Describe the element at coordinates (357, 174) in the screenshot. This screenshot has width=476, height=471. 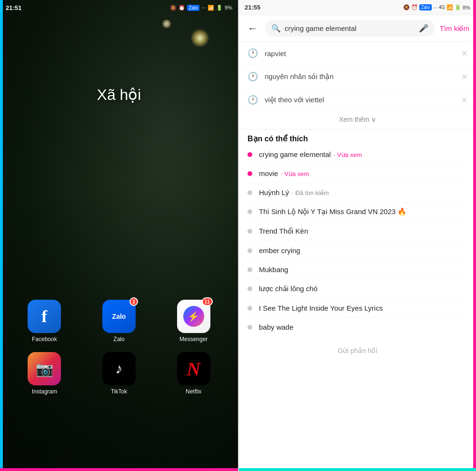
I see `suggestion-item-1: movie· Vừa xem` at that location.